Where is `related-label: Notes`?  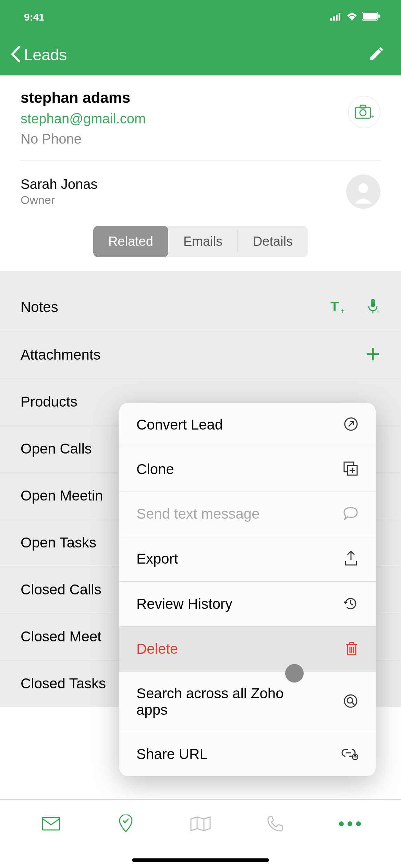
related-label: Notes is located at coordinates (39, 307).